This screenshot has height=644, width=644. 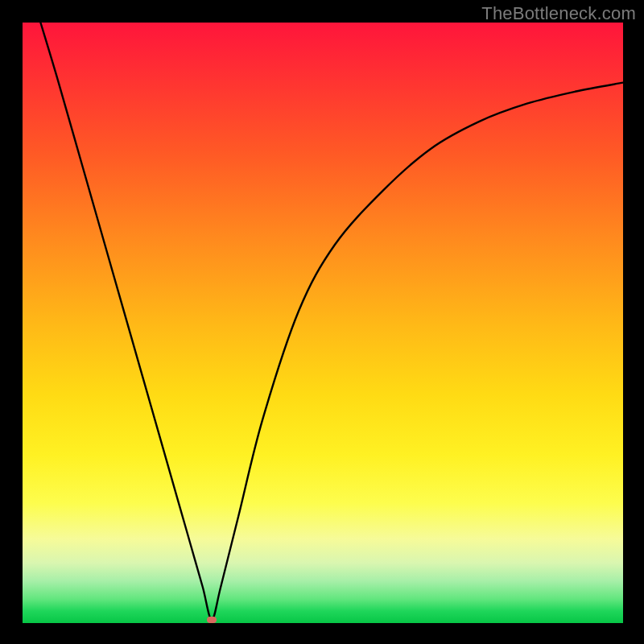 What do you see at coordinates (559, 14) in the screenshot?
I see `watermark-text: TheBottleneck.com` at bounding box center [559, 14].